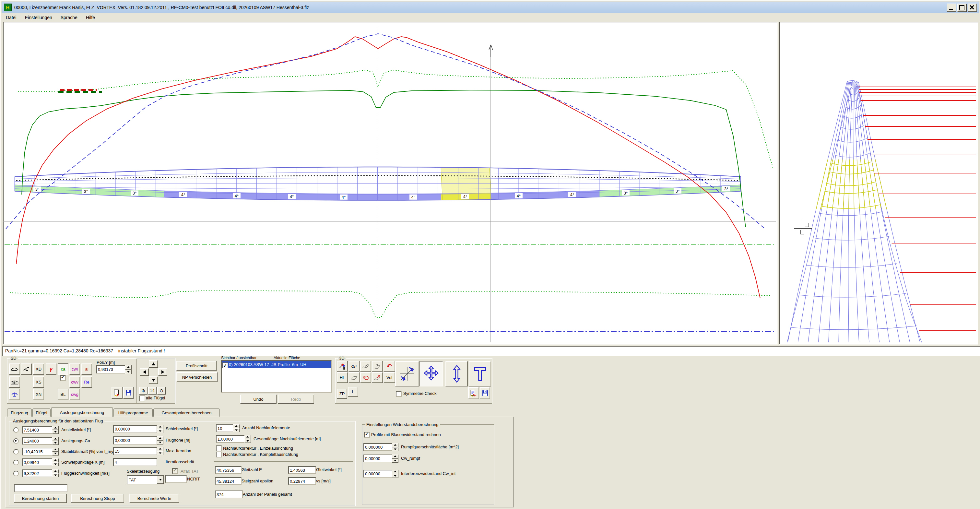  I want to click on ca-checkbox, so click(63, 378).